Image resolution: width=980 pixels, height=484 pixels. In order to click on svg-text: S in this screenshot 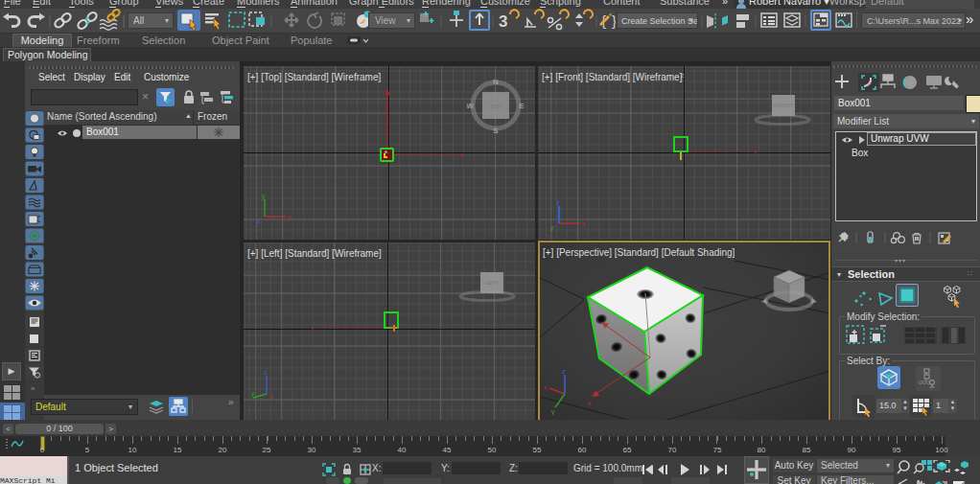, I will do `click(496, 130)`.